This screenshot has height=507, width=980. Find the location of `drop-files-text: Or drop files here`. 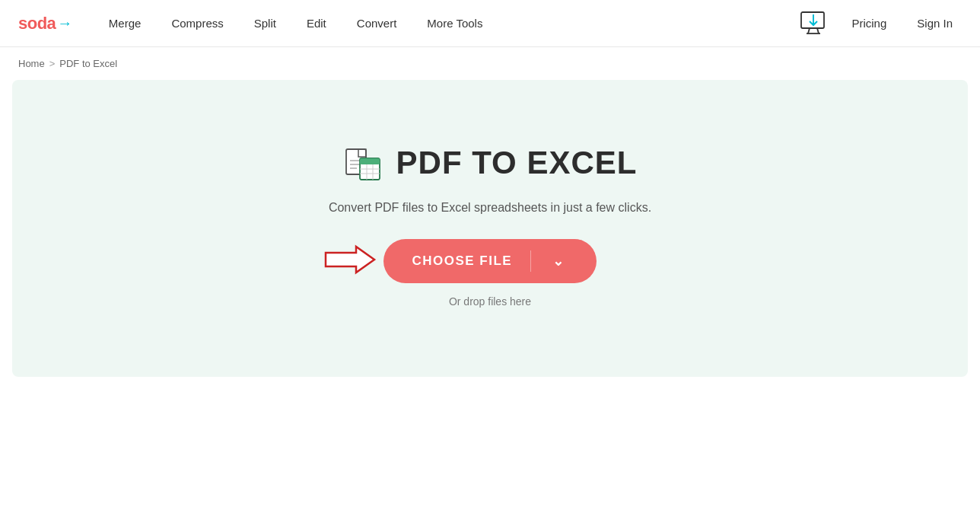

drop-files-text: Or drop files here is located at coordinates (490, 301).